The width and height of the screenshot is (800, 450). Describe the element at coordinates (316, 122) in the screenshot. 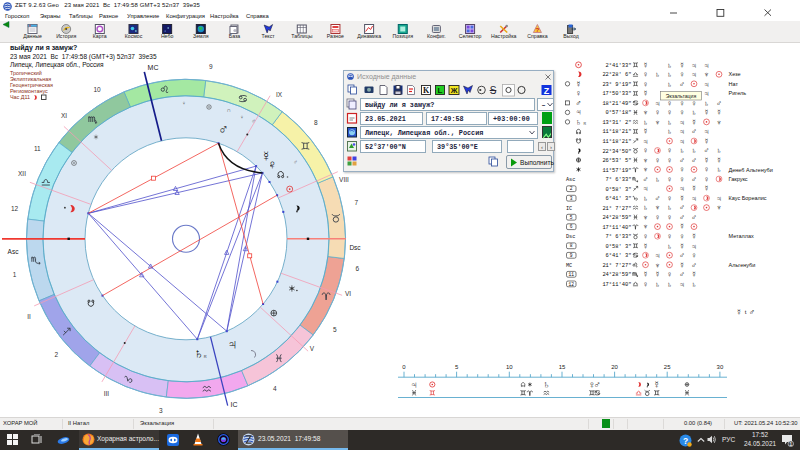

I see `svg-text: 8` at that location.